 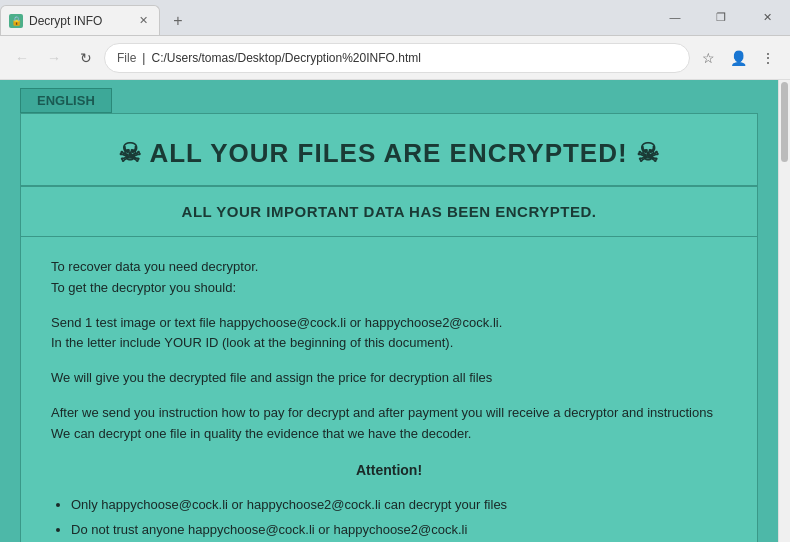 What do you see at coordinates (389, 378) in the screenshot?
I see `body-paragraph-3: We will give you the decrypted file and …` at bounding box center [389, 378].